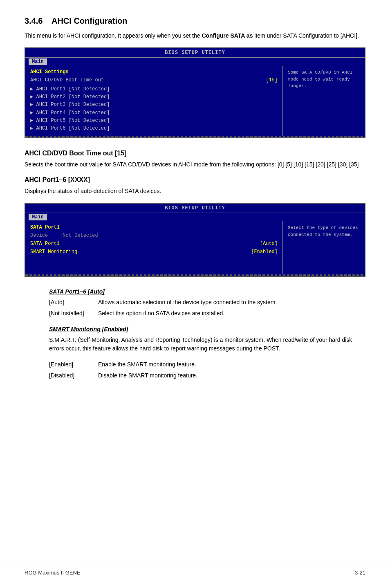 Image resolution: width=390 pixels, height=588 pixels. Describe the element at coordinates (195, 191) in the screenshot. I see `subsection2-desc: Displays the status of auto-detection of…` at that location.